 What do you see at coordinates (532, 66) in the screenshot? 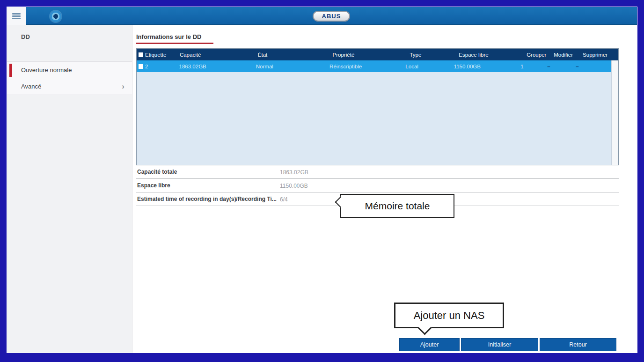
I see `cell-grouper: 1` at bounding box center [532, 66].